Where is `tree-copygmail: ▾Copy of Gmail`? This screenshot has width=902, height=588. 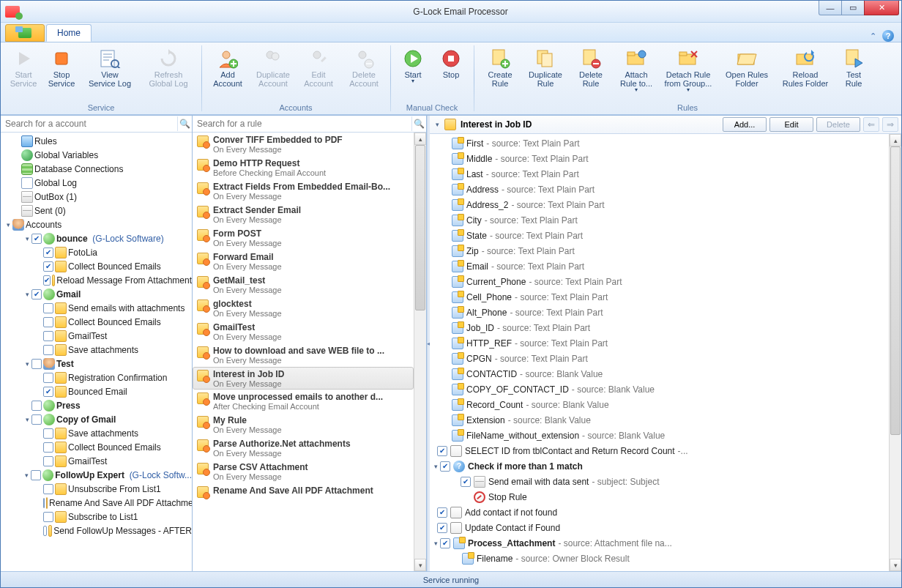
tree-copygmail: ▾Copy of Gmail is located at coordinates (97, 419).